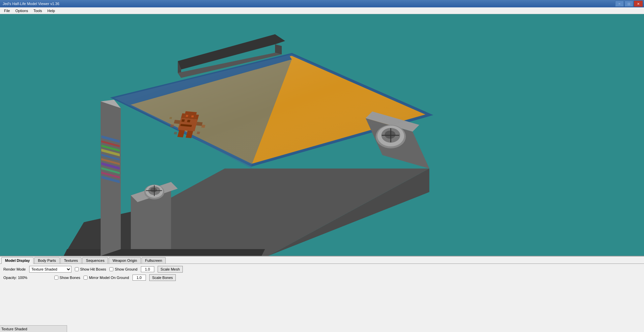 The image size is (644, 332). I want to click on menu-options: Options, so click(22, 11).